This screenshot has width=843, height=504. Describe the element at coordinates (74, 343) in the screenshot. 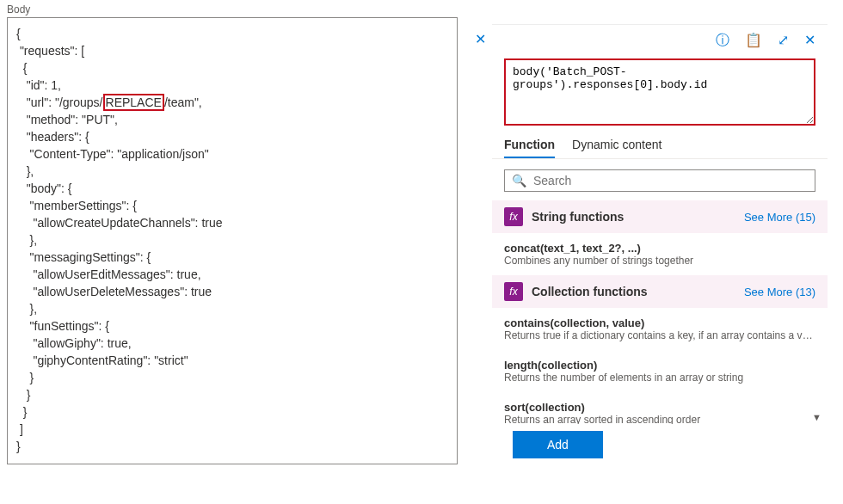

I see `code-line: "allowGiphy": true,` at that location.